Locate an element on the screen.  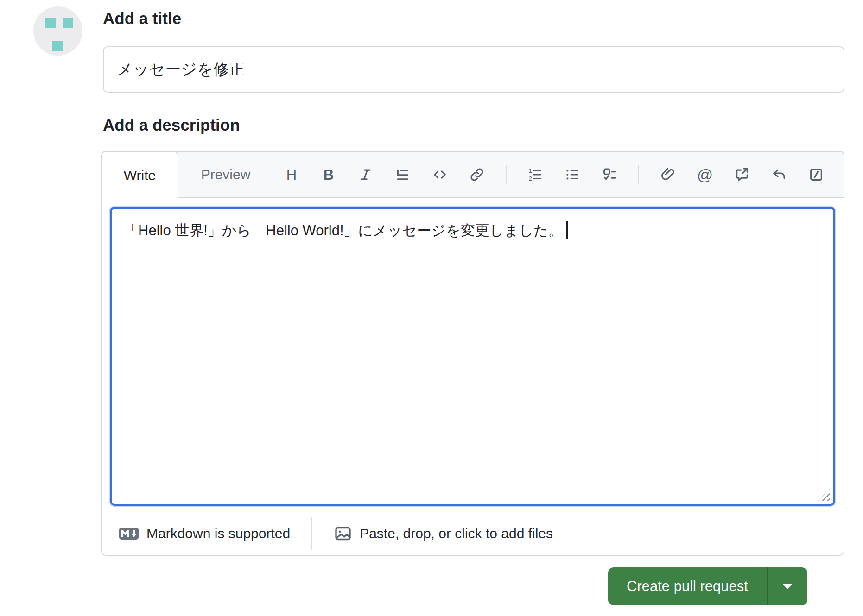
link-icon is located at coordinates (477, 175).